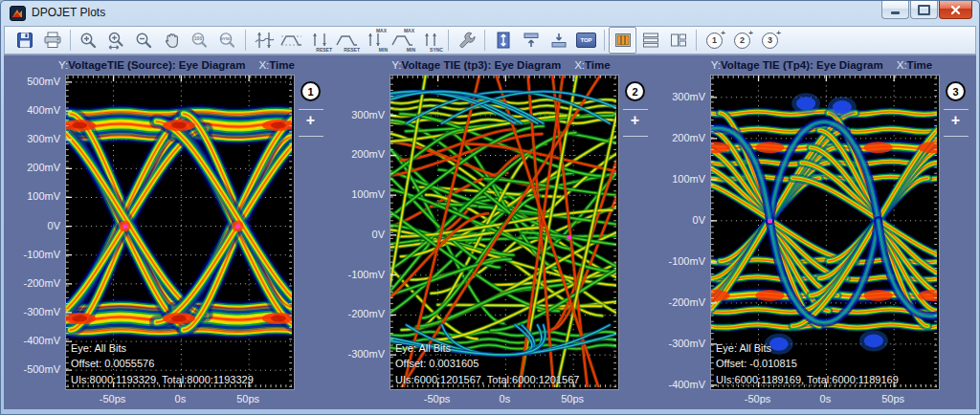  Describe the element at coordinates (226, 38) in the screenshot. I see `svg-text: SYNC` at that location.